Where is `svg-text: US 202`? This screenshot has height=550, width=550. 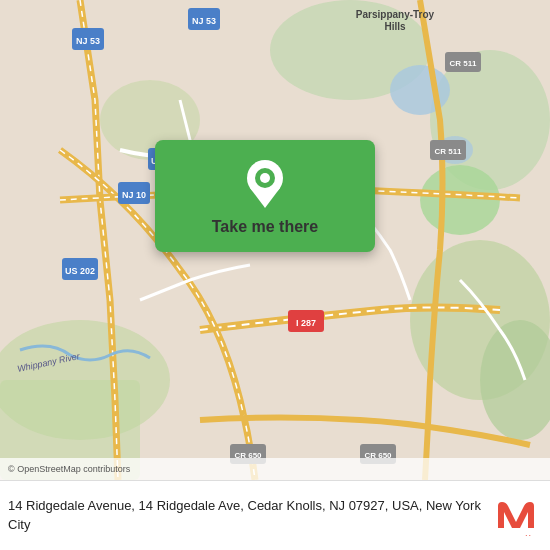 svg-text: US 202 is located at coordinates (80, 271).